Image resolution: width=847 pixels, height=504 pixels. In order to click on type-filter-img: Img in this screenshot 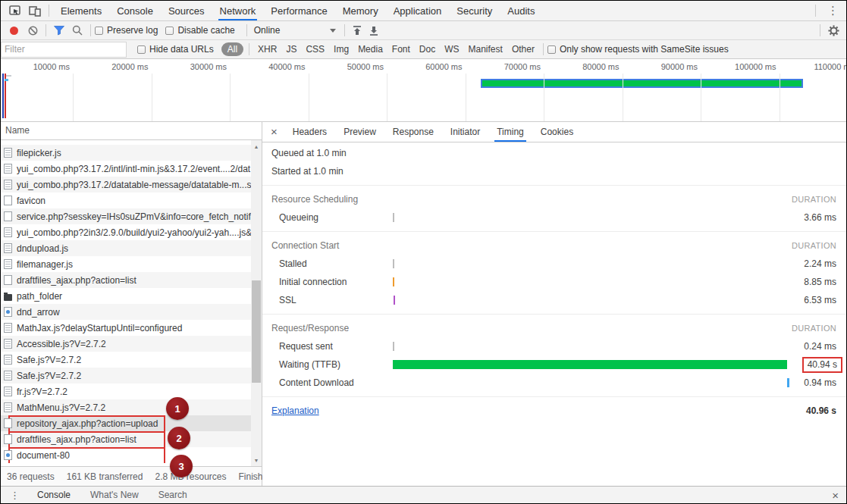, I will do `click(341, 49)`.